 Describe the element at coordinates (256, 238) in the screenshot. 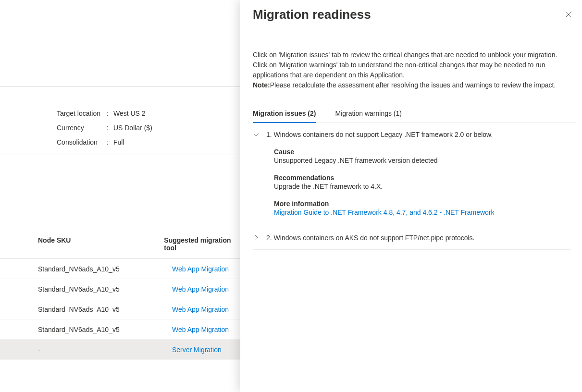

I see `chevron-right-icon` at that location.